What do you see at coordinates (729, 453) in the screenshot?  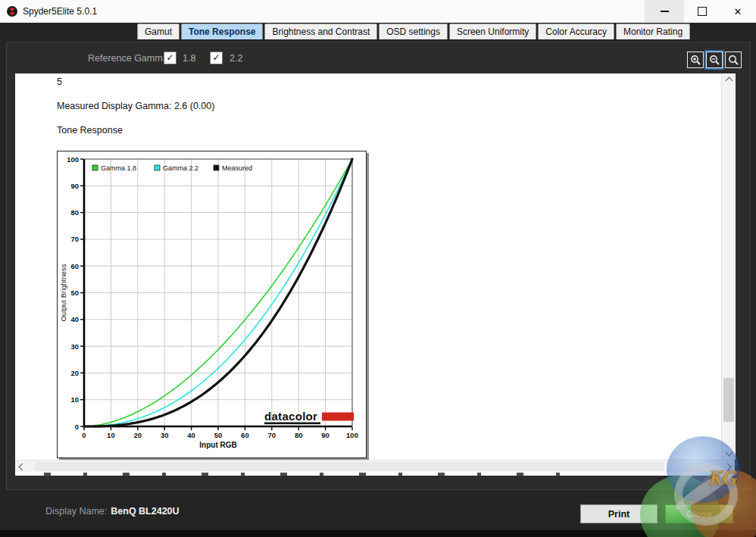 I see `chevron-down-icon` at bounding box center [729, 453].